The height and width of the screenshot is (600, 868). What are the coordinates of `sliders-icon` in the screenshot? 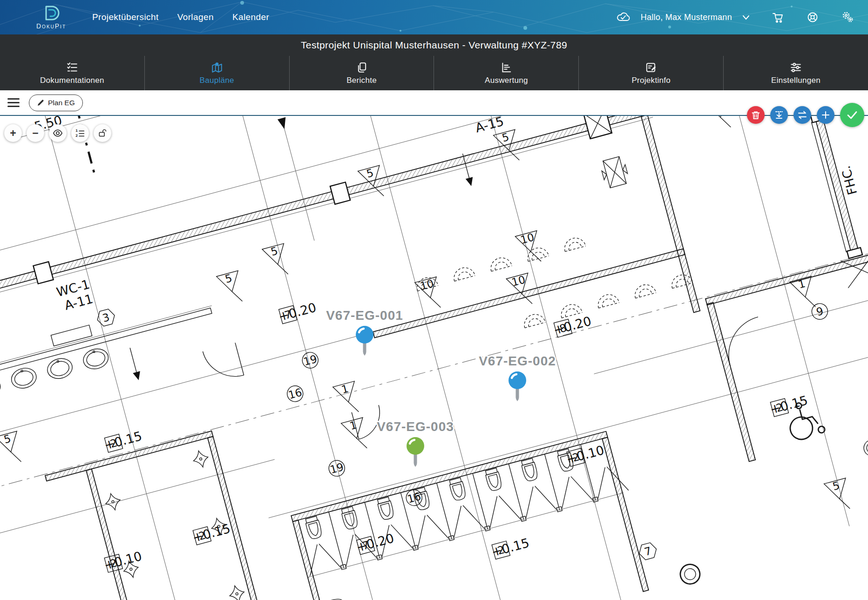 It's located at (796, 67).